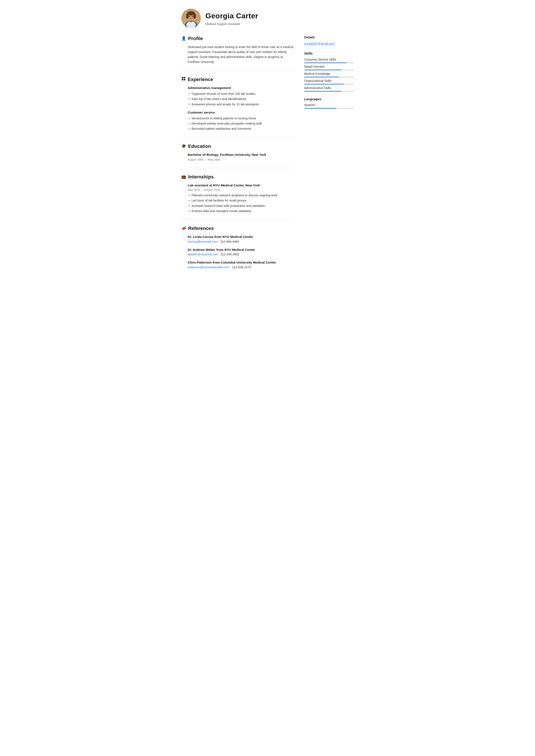 Image resolution: width=535 pixels, height=756 pixels. I want to click on ref-email-1: lcoroza@nyumed.com, so click(203, 242).